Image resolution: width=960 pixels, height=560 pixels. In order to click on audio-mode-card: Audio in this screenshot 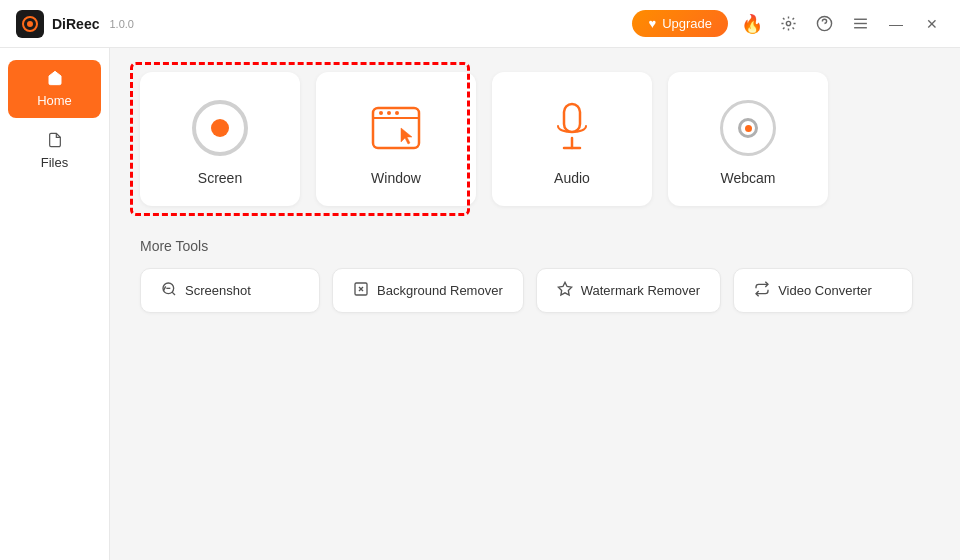, I will do `click(572, 139)`.